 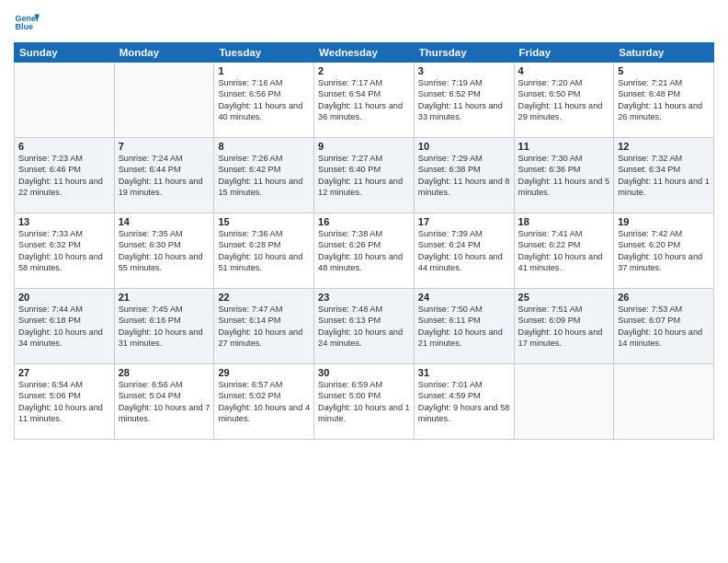 What do you see at coordinates (664, 176) in the screenshot?
I see `day-info: Sunrise: 7:32 AM Sunset: 6:34 PM Dayligh…` at bounding box center [664, 176].